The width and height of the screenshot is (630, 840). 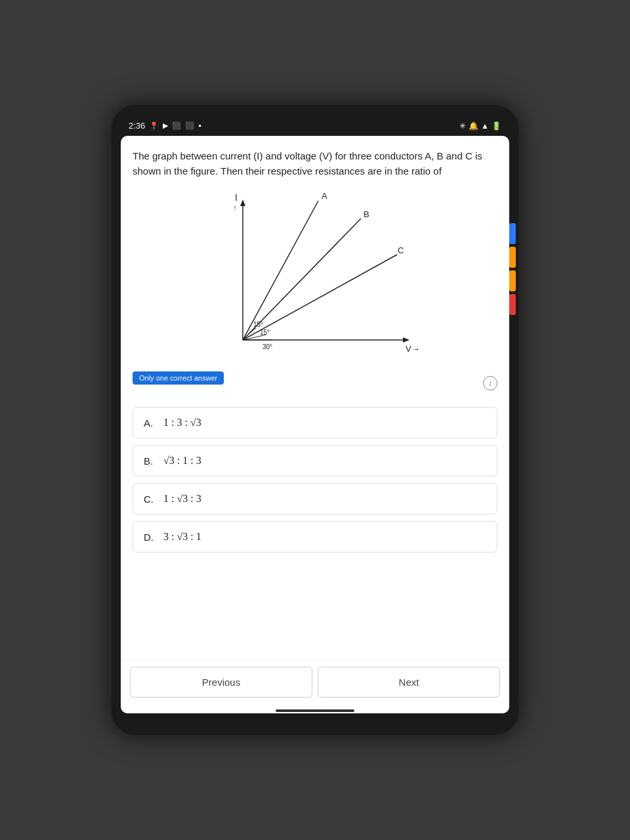 What do you see at coordinates (150, 423) in the screenshot?
I see `option-A-label: A.` at bounding box center [150, 423].